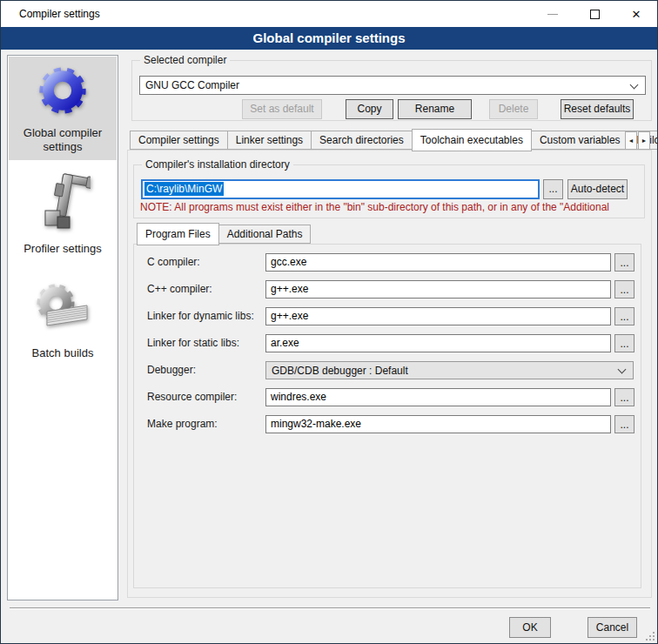  Describe the element at coordinates (514, 110) in the screenshot. I see `delete-button: Delete` at that location.